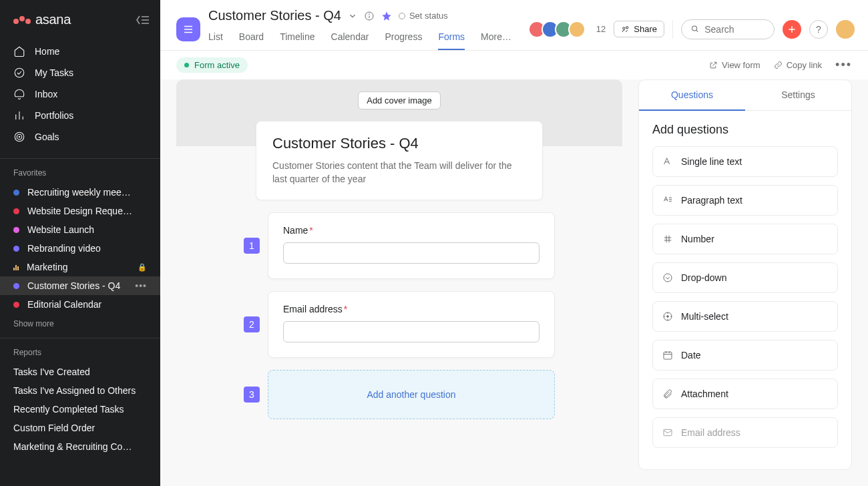 Image resolution: width=868 pixels, height=486 pixels. What do you see at coordinates (402, 16) in the screenshot?
I see `status-ring-icon` at bounding box center [402, 16].